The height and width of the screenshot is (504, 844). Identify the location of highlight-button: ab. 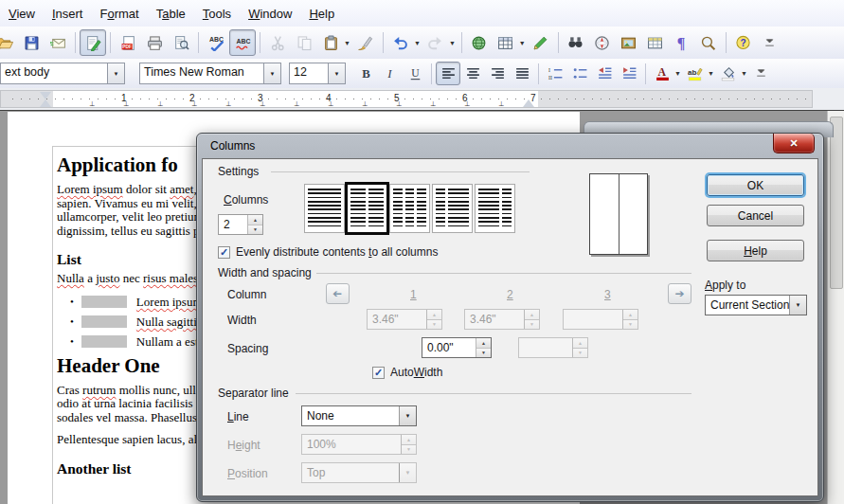
(695, 74).